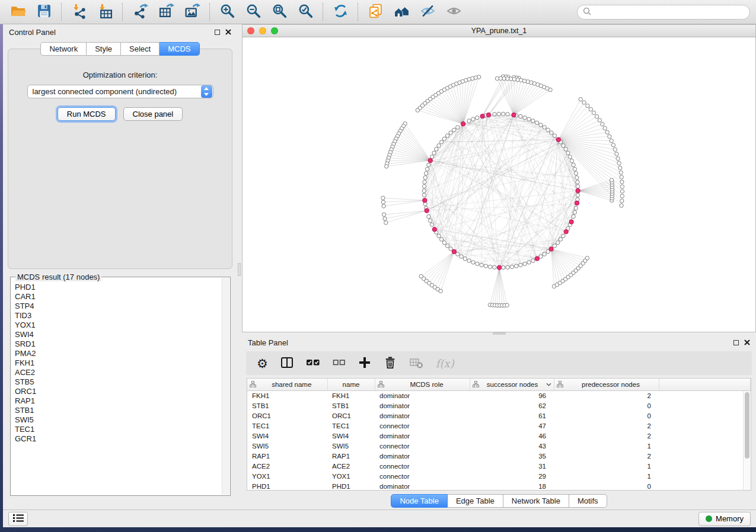 This screenshot has width=756, height=532. What do you see at coordinates (120, 392) in the screenshot?
I see `mcds-result-item: ORC1` at bounding box center [120, 392].